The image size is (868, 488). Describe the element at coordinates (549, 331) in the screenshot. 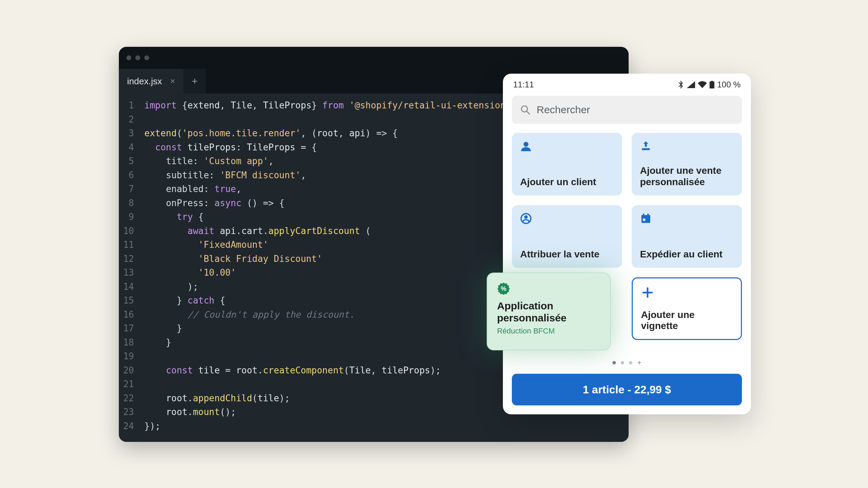

I see `custom-tile-subtitle: Réduction BFCM` at that location.